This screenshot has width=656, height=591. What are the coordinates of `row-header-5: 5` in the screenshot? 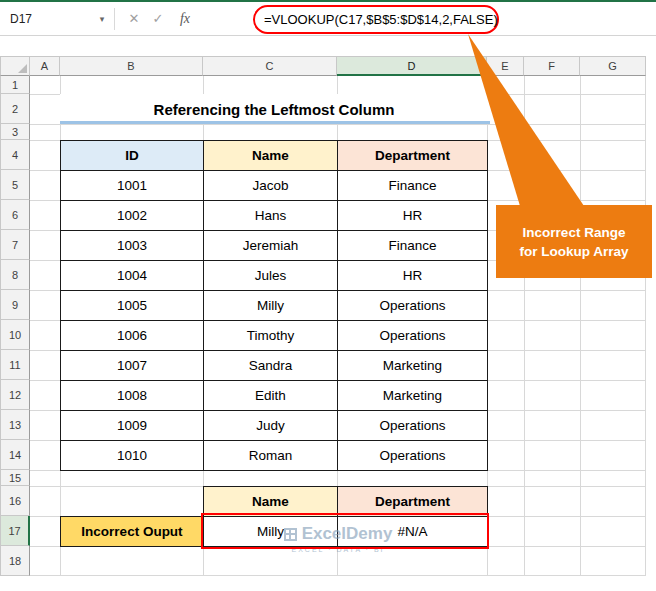 It's located at (15, 185).